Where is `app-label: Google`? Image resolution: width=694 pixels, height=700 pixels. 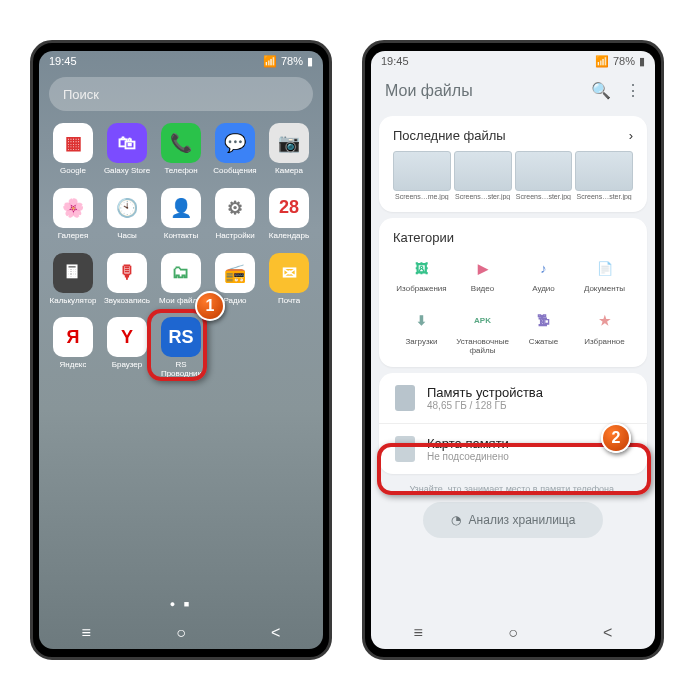
app-label: Google is located at coordinates (73, 172).